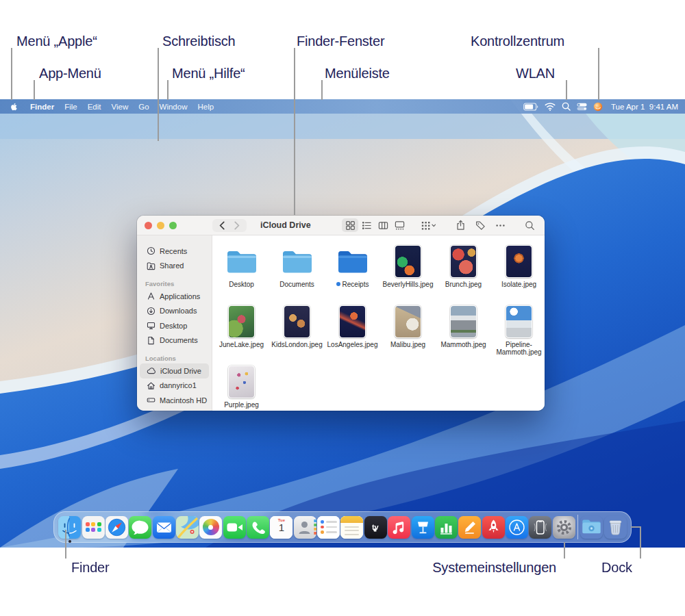 The height and width of the screenshot is (616, 685). Describe the element at coordinates (160, 226) in the screenshot. I see `minimize-button` at that location.